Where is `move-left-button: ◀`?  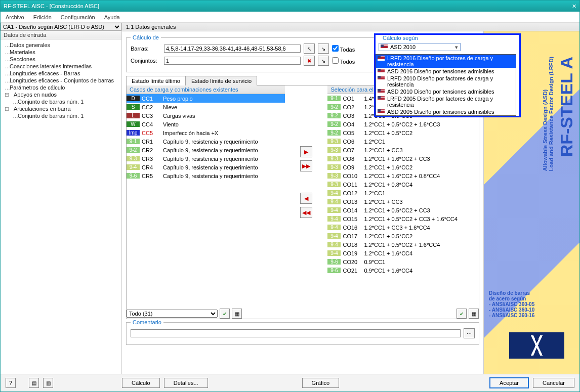
move-left-button: ◀ is located at coordinates (306, 198).